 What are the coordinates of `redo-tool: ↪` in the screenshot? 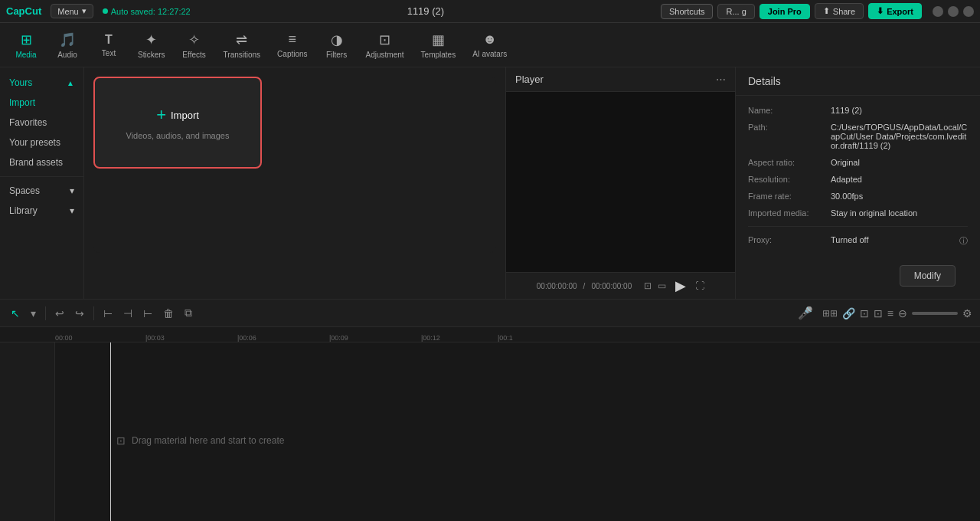 It's located at (80, 313).